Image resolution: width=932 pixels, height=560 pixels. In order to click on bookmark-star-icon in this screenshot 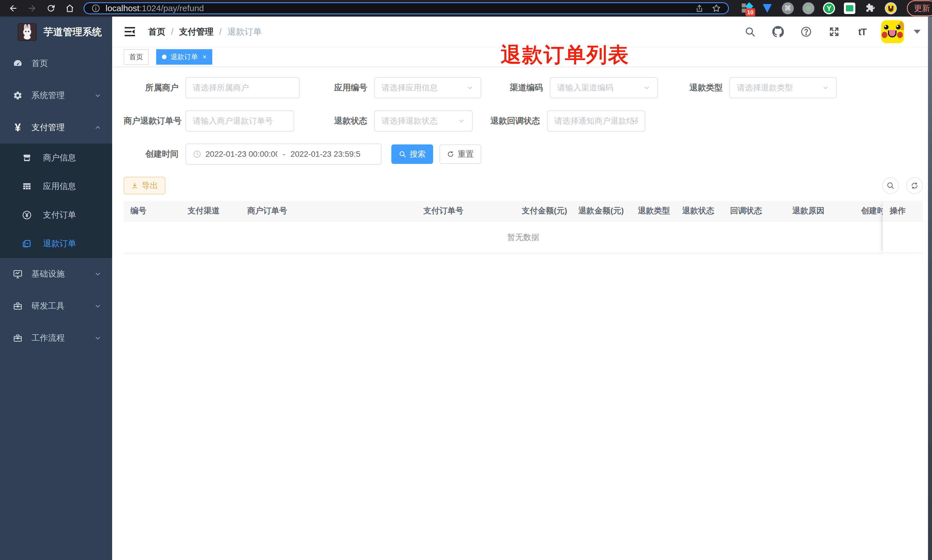, I will do `click(716, 8)`.